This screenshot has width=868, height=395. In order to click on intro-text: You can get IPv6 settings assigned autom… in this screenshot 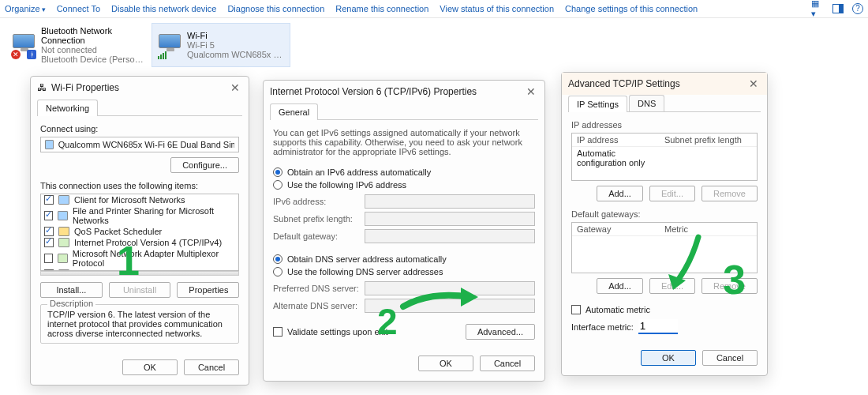, I will do `click(404, 142)`.